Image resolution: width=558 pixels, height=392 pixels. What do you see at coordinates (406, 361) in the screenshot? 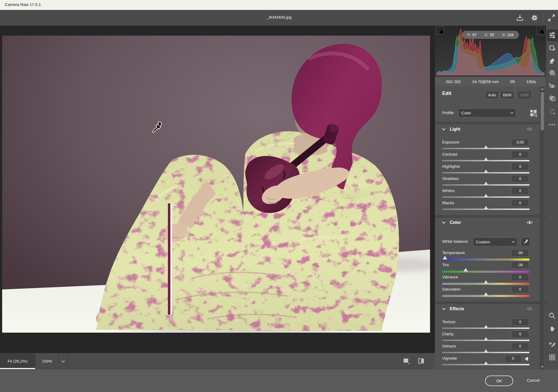
I see `view-mode-icon` at bounding box center [406, 361].